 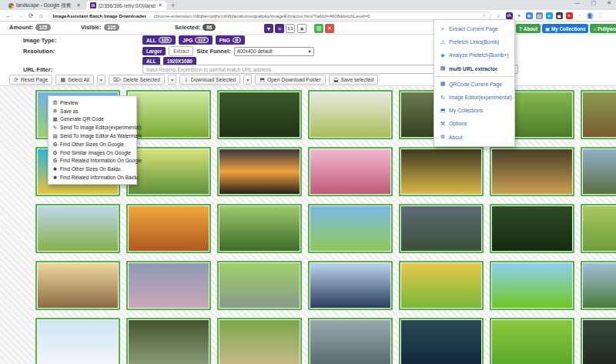 I want to click on type-button-all: ALL125, so click(x=159, y=40).